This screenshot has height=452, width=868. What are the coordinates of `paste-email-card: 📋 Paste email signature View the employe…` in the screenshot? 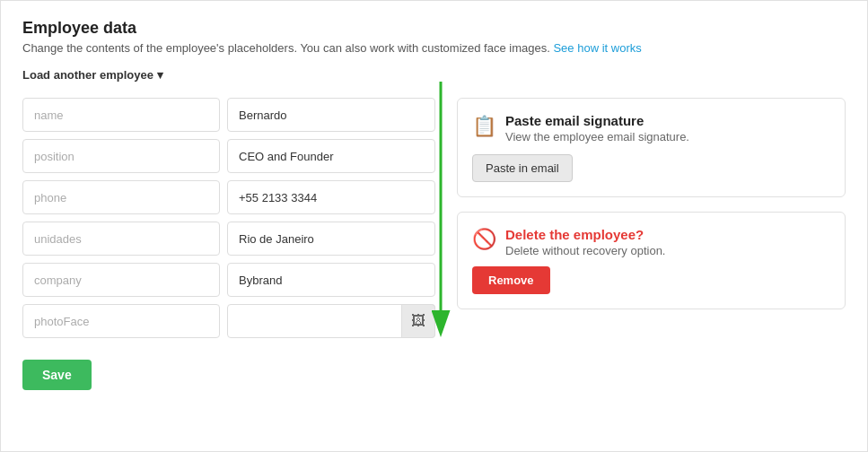 It's located at (652, 147).